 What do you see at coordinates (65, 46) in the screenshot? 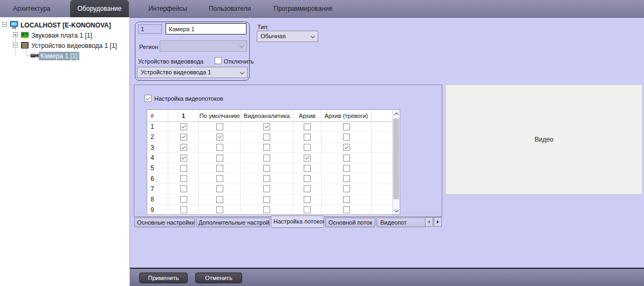
I see `tree-item-3: −Устройство видеоввода 1 [1]` at bounding box center [65, 46].